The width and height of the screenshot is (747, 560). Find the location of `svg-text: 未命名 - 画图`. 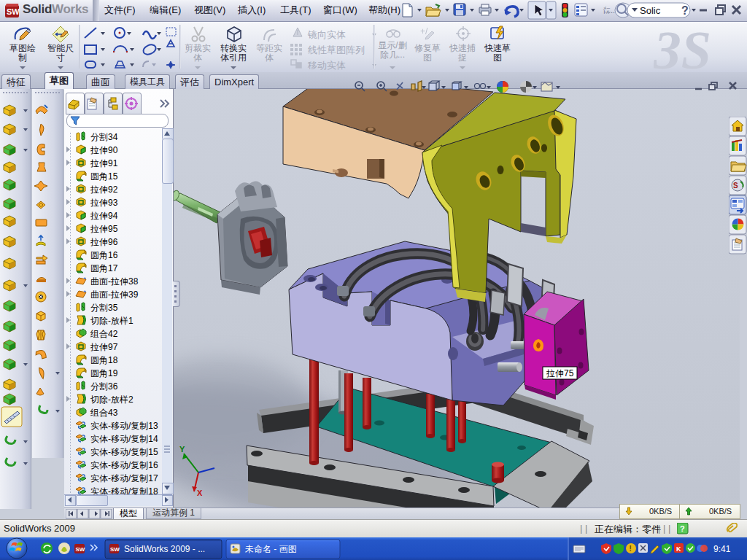

svg-text: 未命名 - 画图 is located at coordinates (271, 549).